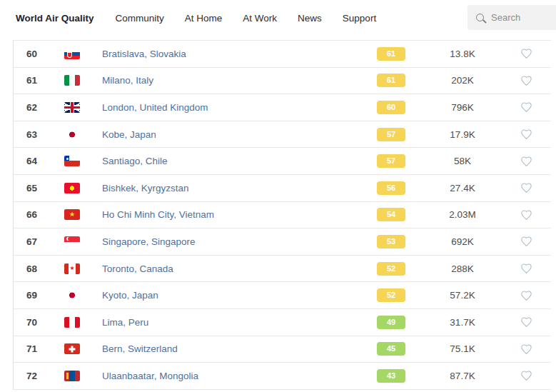  Describe the element at coordinates (72, 376) in the screenshot. I see `flag-mongolia-icon` at that location.